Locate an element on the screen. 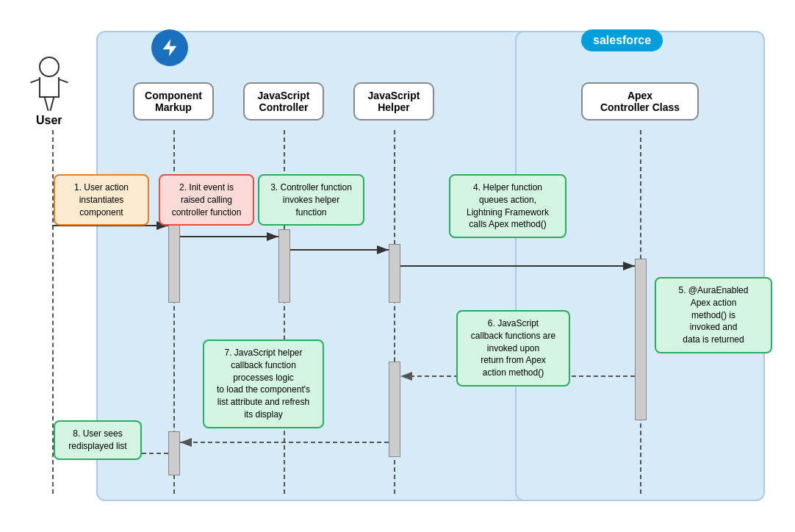 The height and width of the screenshot is (532, 795). user-figure: User is located at coordinates (49, 92).